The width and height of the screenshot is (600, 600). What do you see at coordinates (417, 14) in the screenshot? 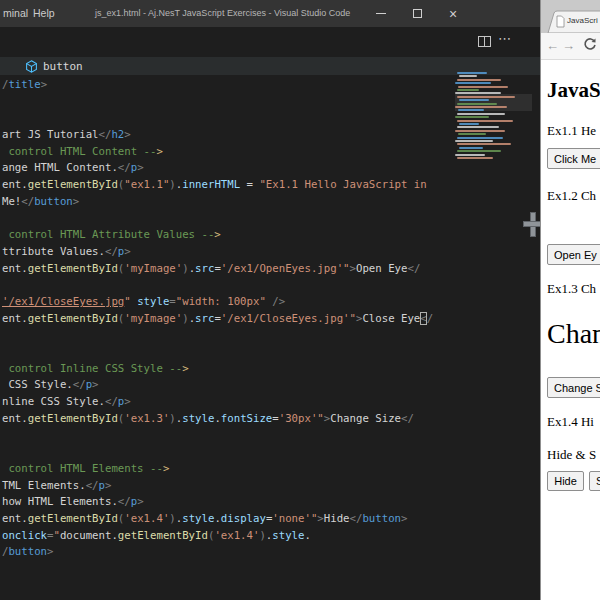
I see `maximize-button` at bounding box center [417, 14].